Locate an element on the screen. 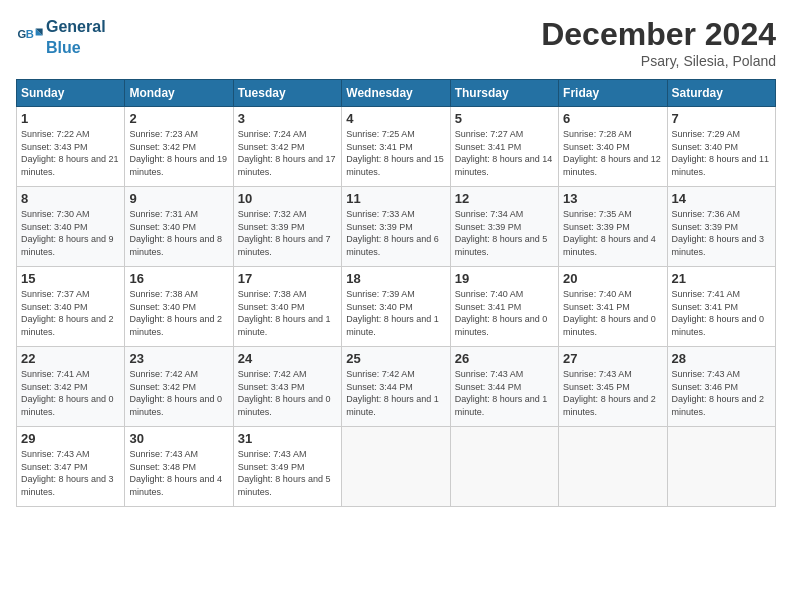 Image resolution: width=792 pixels, height=612 pixels. calendar-cell: 20 Sunrise: 7:40 AM Sunset: 3:41 PM Dayl… is located at coordinates (613, 307).